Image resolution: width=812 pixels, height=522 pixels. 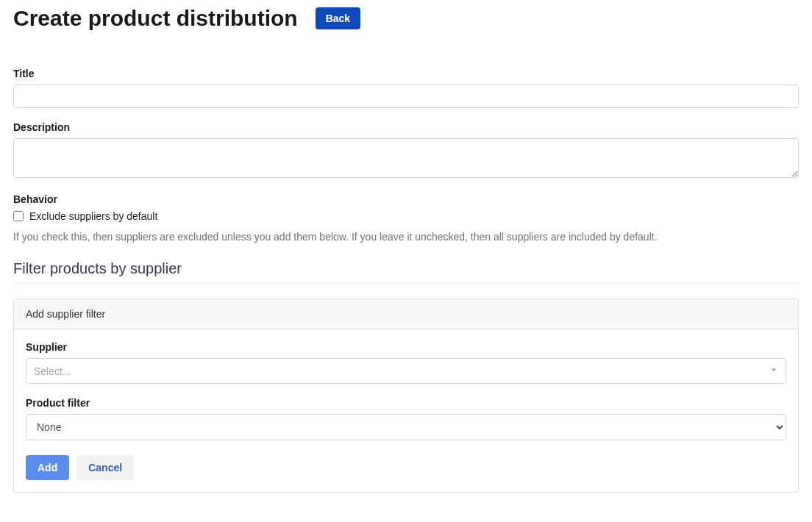 I want to click on page-title: Create product distribution, so click(x=156, y=18).